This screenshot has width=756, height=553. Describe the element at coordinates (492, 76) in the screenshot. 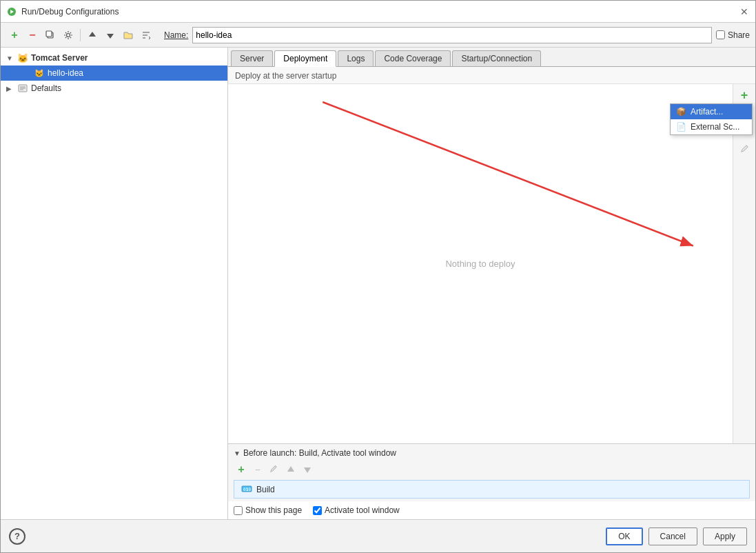

I see `deploy-label: Deploy at the server startup` at that location.